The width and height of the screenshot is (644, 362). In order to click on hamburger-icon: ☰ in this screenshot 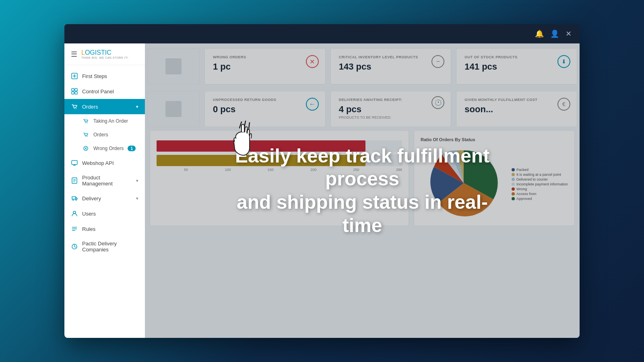, I will do `click(74, 54)`.